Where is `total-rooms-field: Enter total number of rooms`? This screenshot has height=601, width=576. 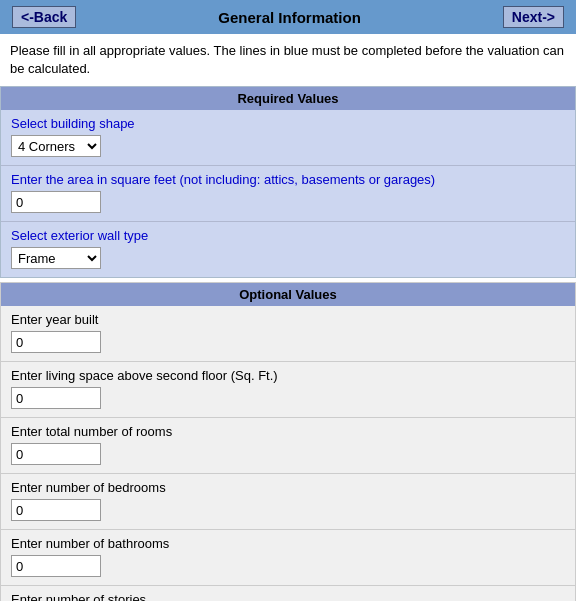
total-rooms-field: Enter total number of rooms is located at coordinates (288, 446).